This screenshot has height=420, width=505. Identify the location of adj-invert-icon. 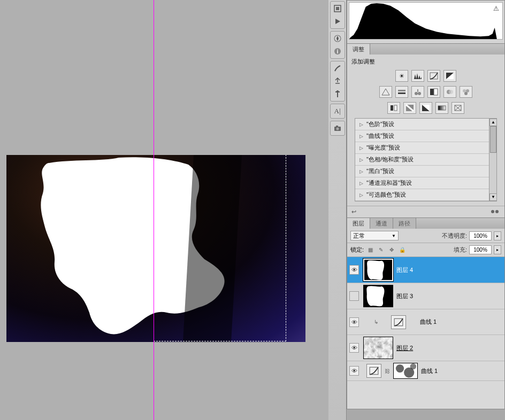
(394, 108).